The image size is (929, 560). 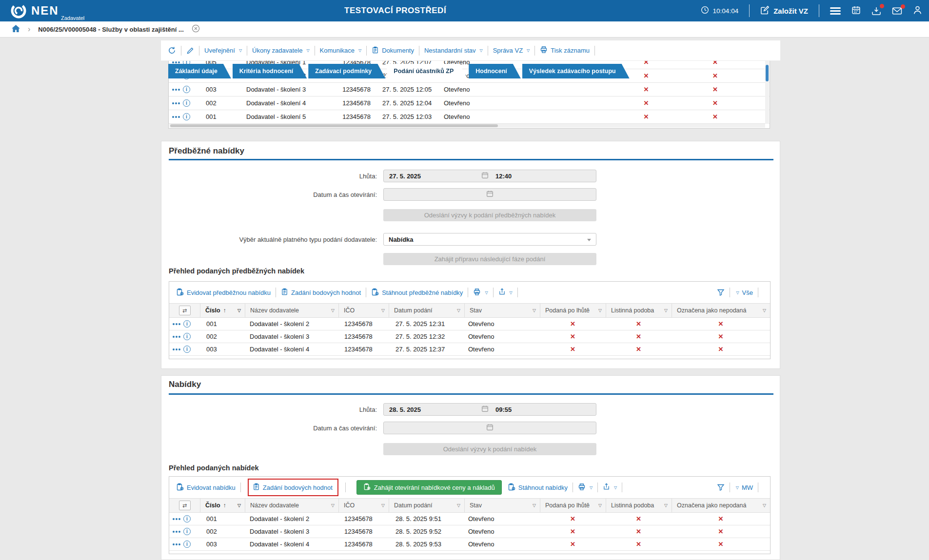 What do you see at coordinates (784, 11) in the screenshot?
I see `create-vz-button: Založit VZ` at bounding box center [784, 11].